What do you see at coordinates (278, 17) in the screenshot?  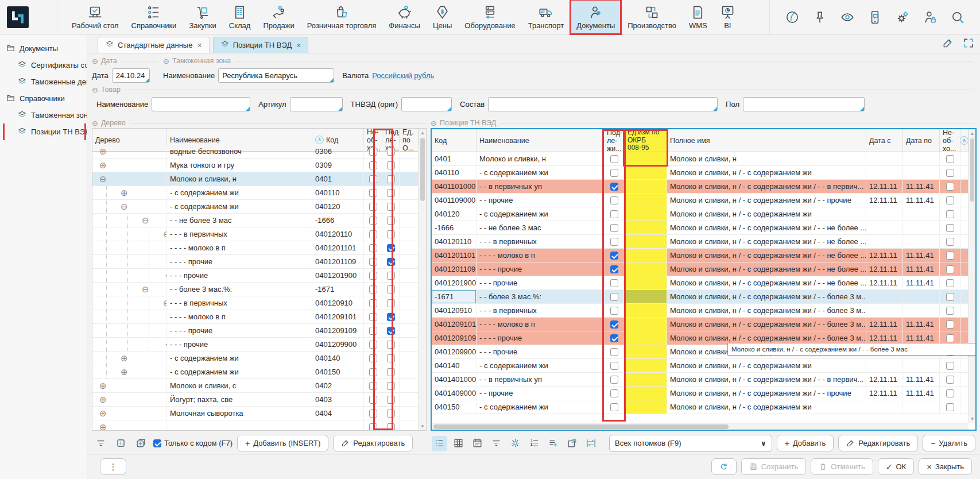 I see `menu-item-sales: Продажи` at bounding box center [278, 17].